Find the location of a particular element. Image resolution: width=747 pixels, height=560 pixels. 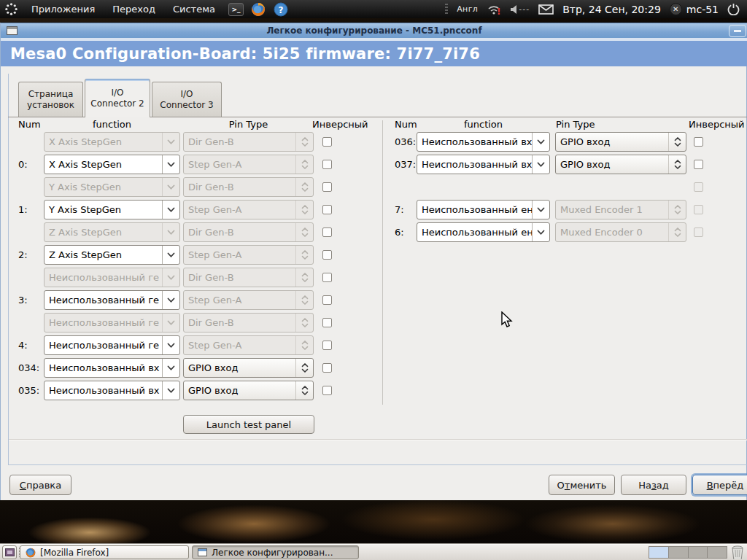

action-area-separator is located at coordinates (378, 439).